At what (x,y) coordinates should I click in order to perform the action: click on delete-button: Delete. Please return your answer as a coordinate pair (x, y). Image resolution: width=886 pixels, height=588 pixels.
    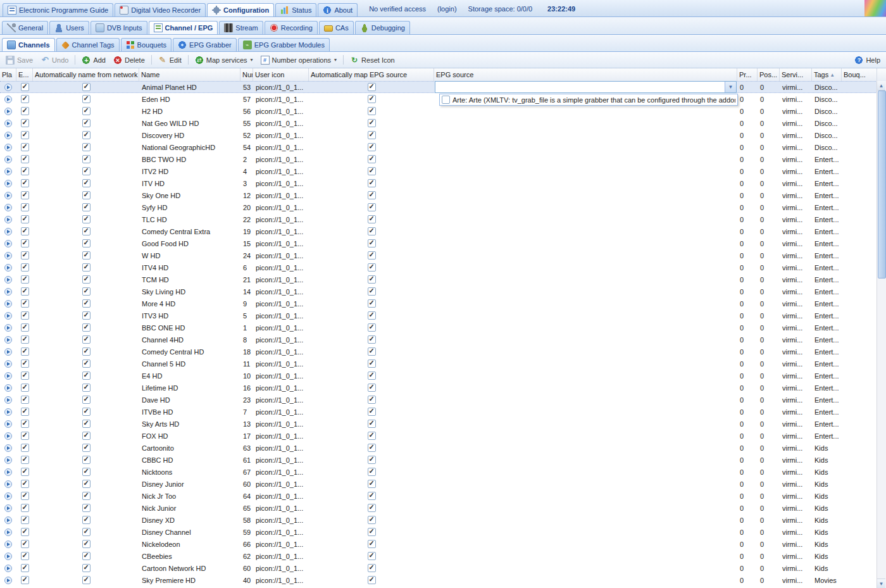
    Looking at the image, I should click on (129, 60).